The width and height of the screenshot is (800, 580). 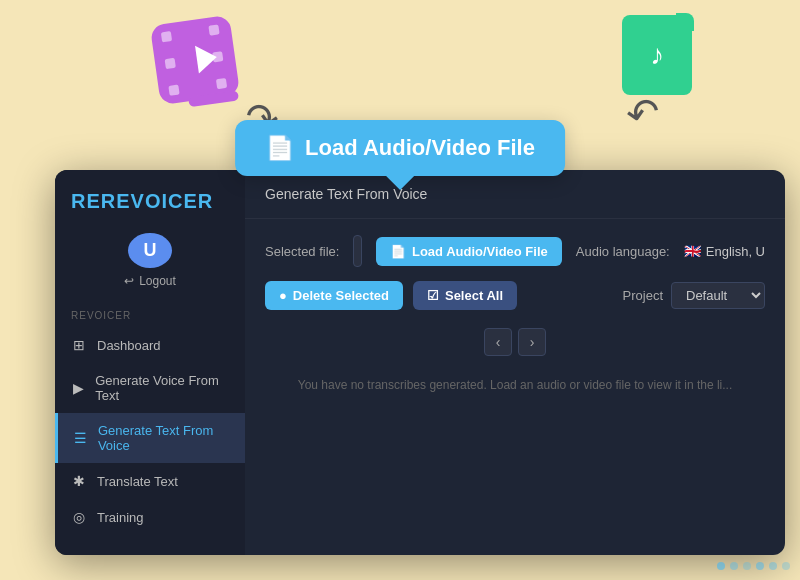 I want to click on file-input, so click(x=358, y=251).